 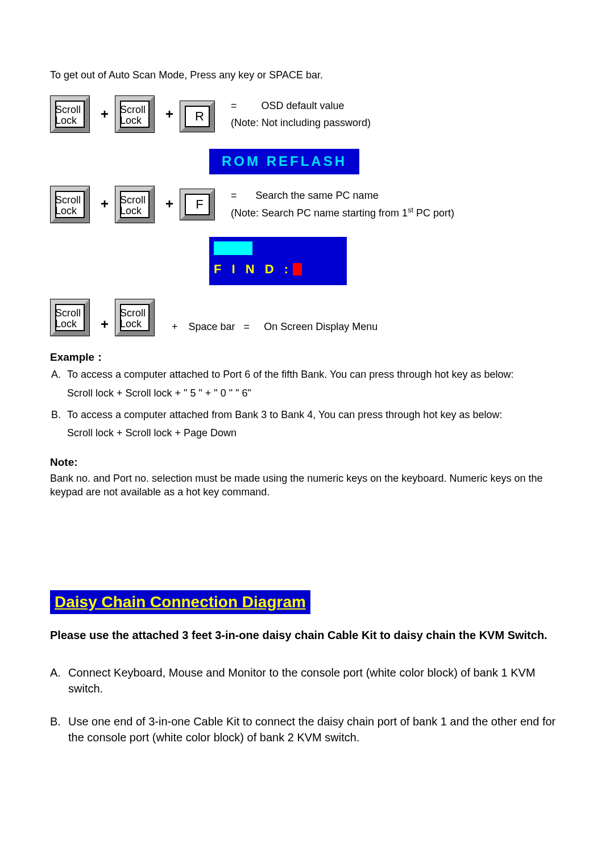 What do you see at coordinates (278, 261) in the screenshot?
I see `find-box: F I N D :` at bounding box center [278, 261].